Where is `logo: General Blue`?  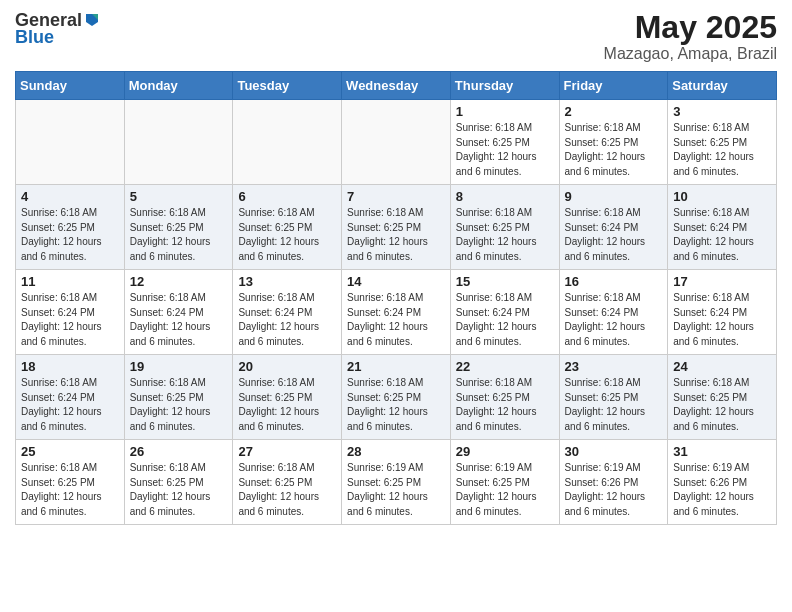 logo: General Blue is located at coordinates (58, 29).